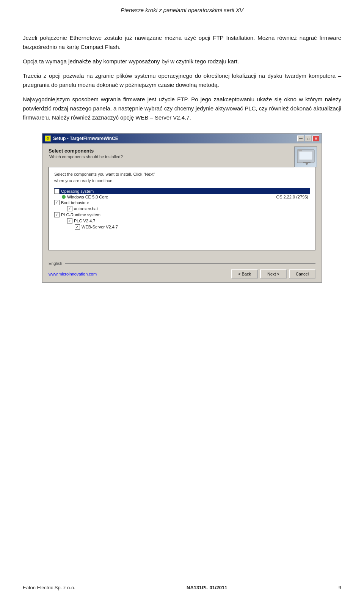 The width and height of the screenshot is (364, 595). What do you see at coordinates (70, 221) in the screenshot?
I see `checkbox-plc-v247: ✓` at bounding box center [70, 221].